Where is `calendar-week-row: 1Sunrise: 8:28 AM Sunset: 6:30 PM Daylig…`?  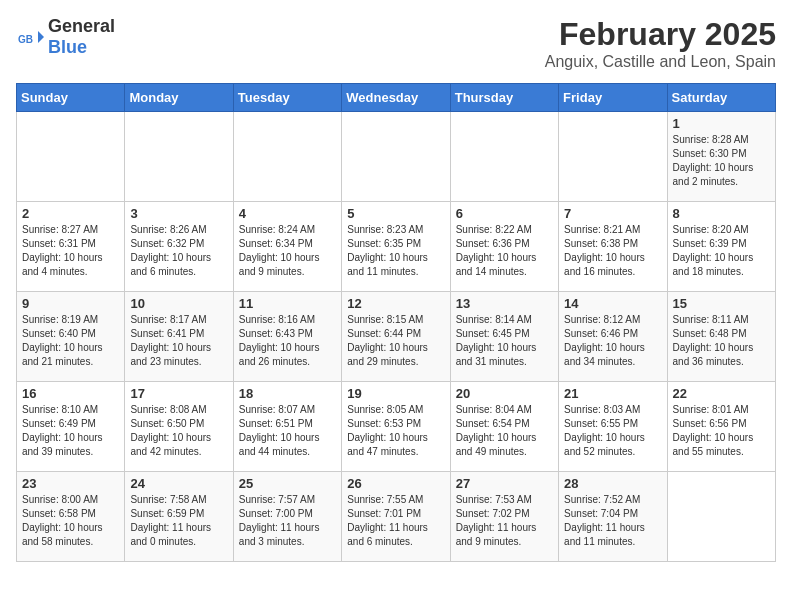
calendar-week-row: 1Sunrise: 8:28 AM Sunset: 6:30 PM Daylig… is located at coordinates (396, 157).